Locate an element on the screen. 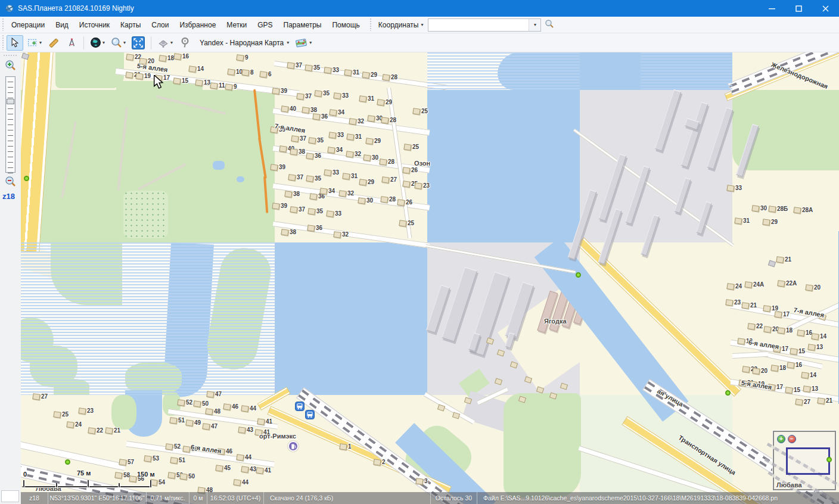 This screenshot has width=839, height=504. fullscreen-tool-button is located at coordinates (138, 43).